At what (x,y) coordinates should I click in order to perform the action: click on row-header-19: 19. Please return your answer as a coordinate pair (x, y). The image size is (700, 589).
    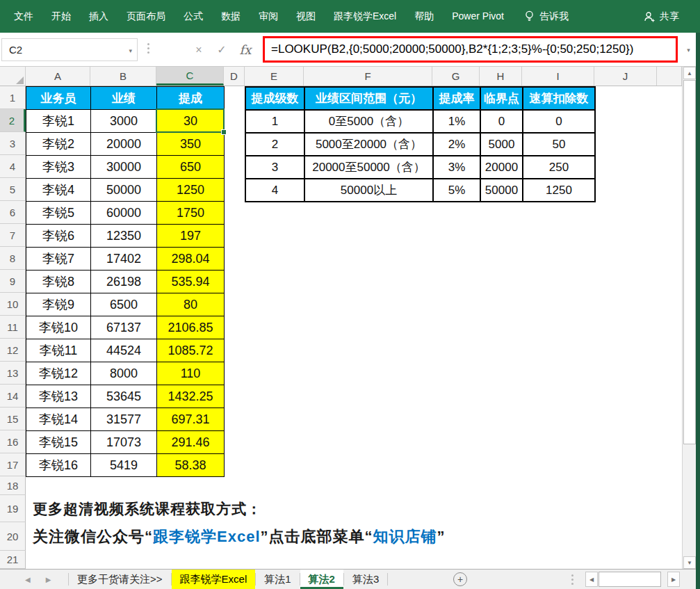
    Looking at the image, I should click on (13, 509).